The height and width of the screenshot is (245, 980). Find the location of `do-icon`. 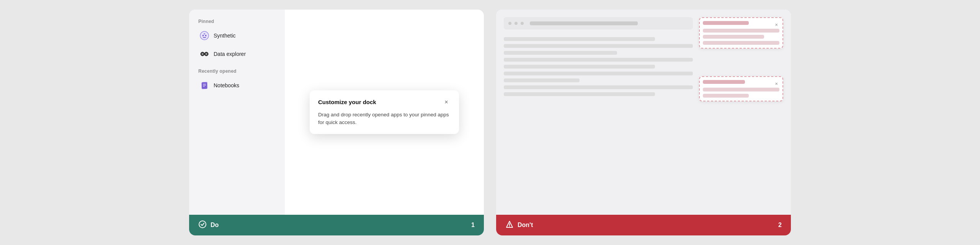

do-icon is located at coordinates (203, 225).